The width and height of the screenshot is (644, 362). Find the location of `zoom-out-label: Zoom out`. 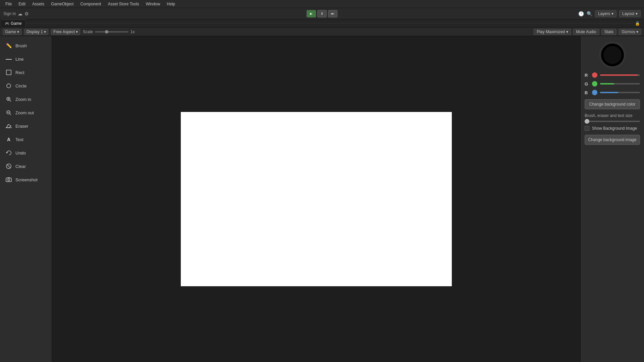

zoom-out-label: Zoom out is located at coordinates (25, 113).